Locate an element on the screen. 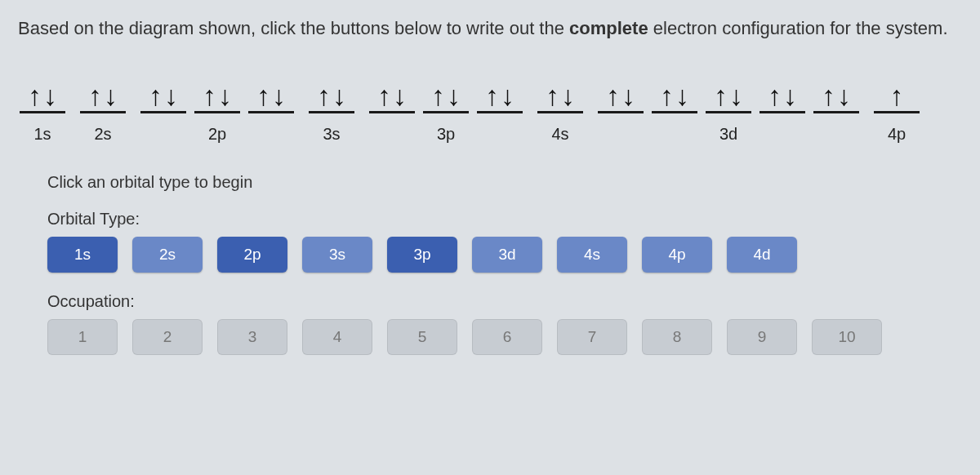  instruction-post: electron configuration for the system. is located at coordinates (799, 28).